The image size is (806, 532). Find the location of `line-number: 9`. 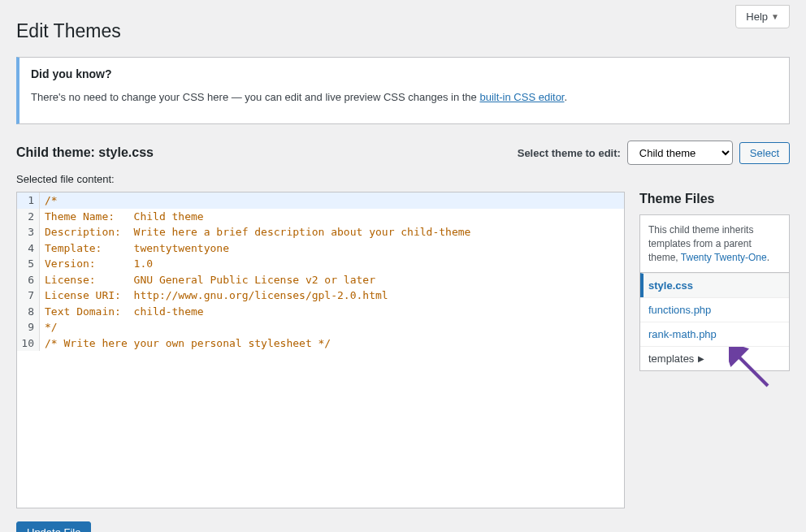

line-number: 9 is located at coordinates (28, 327).